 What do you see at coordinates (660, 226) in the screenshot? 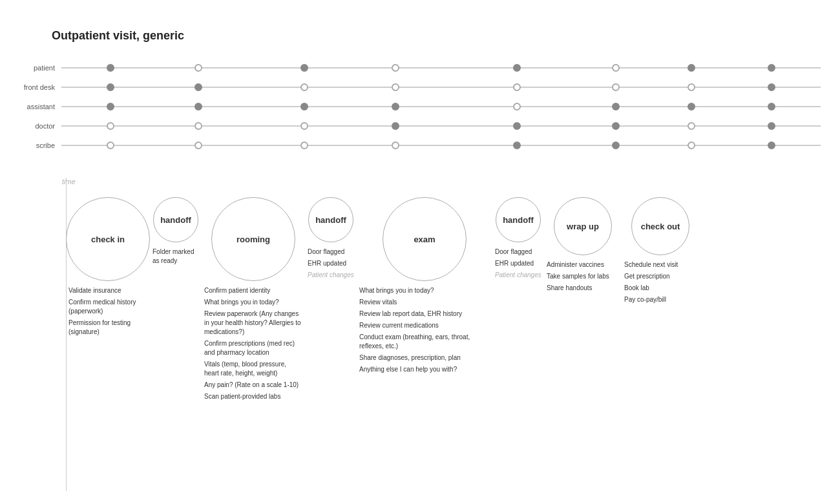
I see `stage-label-check-out: check out` at bounding box center [660, 226].